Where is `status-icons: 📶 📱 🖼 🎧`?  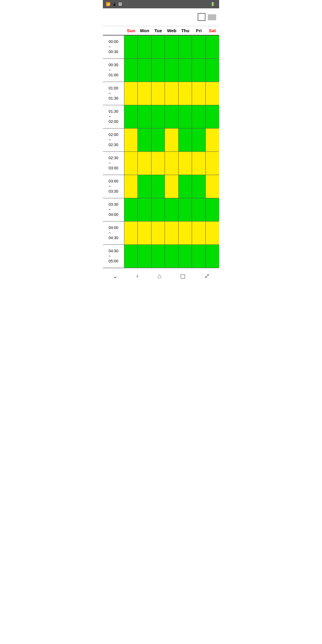 status-icons: 📶 📱 🖼 🎧 is located at coordinates (117, 4).